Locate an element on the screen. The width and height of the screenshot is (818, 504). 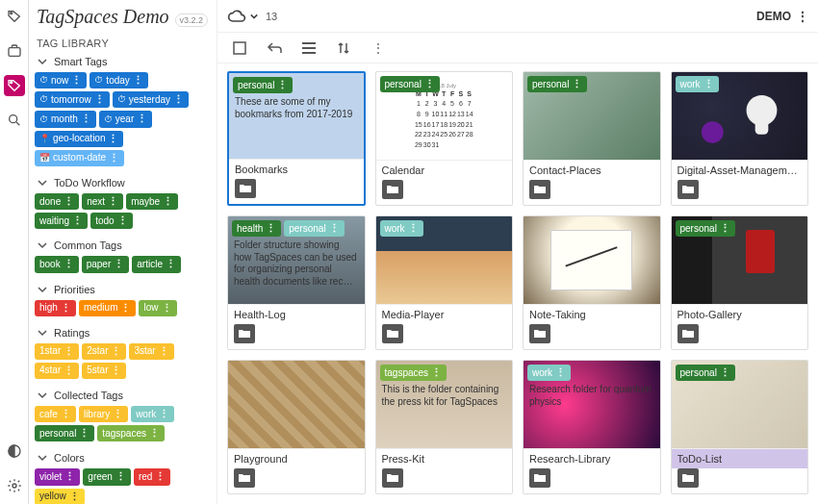
tag-group: Colorsviolet⋮green⋮red⋮yellow⋮ is located at coordinates (123, 477).